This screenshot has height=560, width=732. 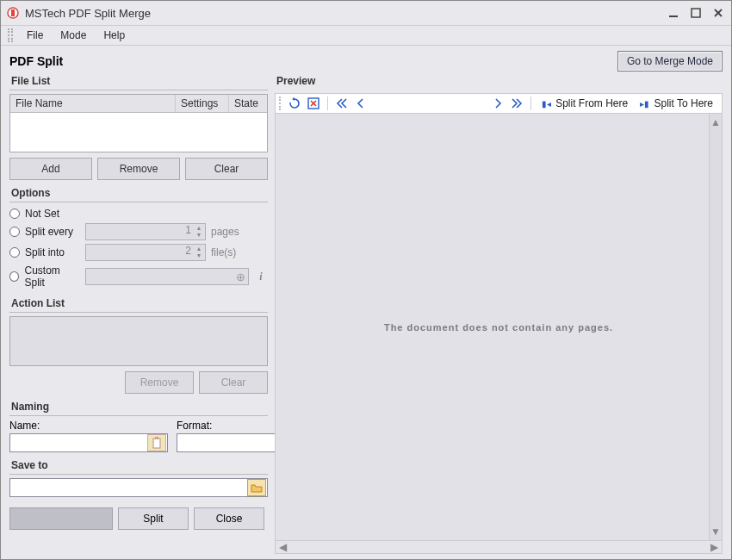 I want to click on next-page-button, so click(x=498, y=103).